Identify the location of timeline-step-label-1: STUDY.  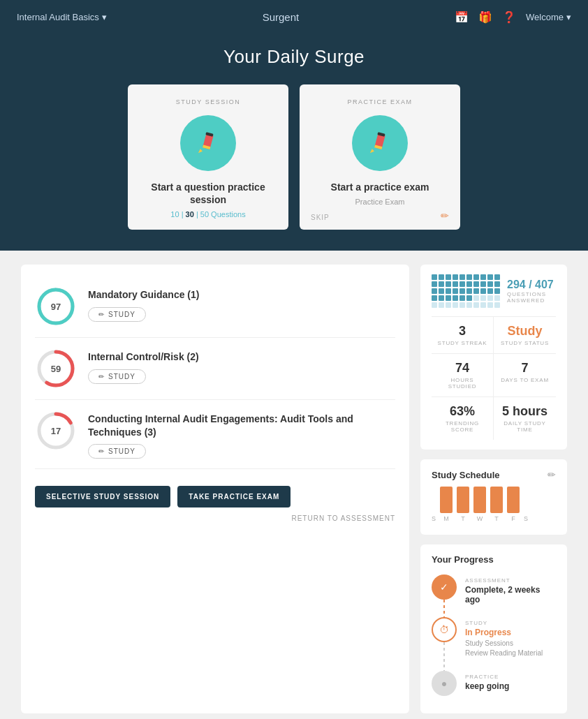
(504, 623).